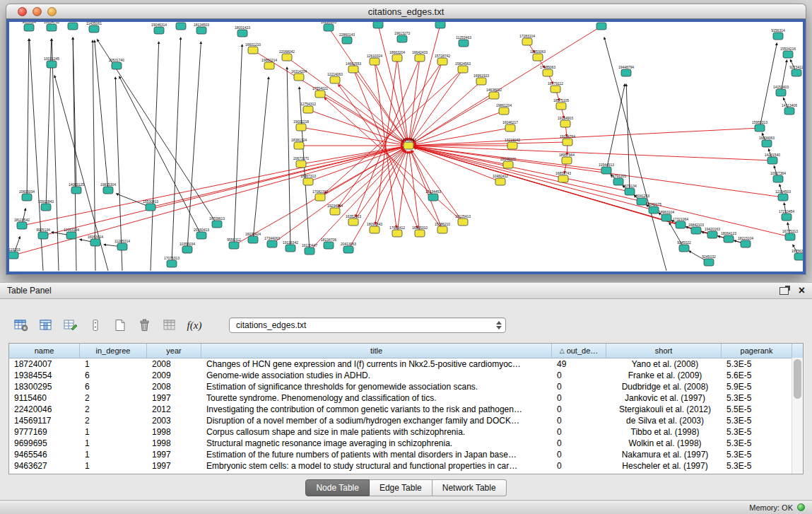 Image resolution: width=812 pixels, height=514 pixels. Describe the element at coordinates (122, 245) in the screenshot. I see `graph-node: 11205314` at that location.